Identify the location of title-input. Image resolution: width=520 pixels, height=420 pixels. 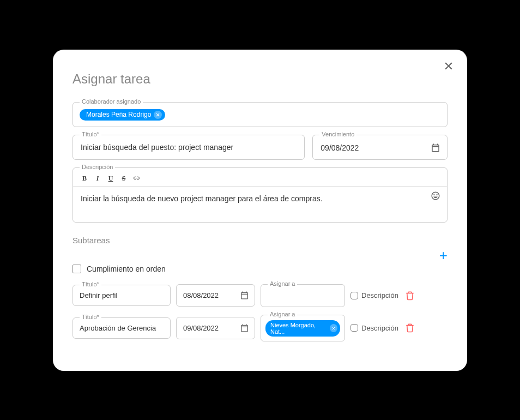
(189, 147).